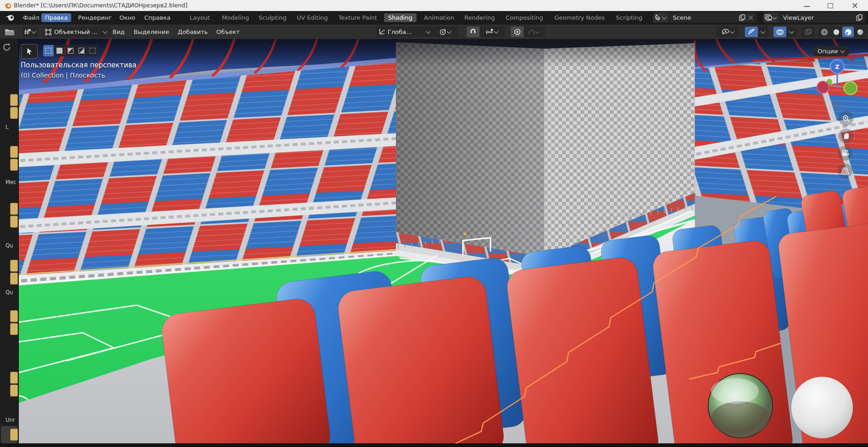  Describe the element at coordinates (836, 32) in the screenshot. I see `solid-sphere-icon` at that location.